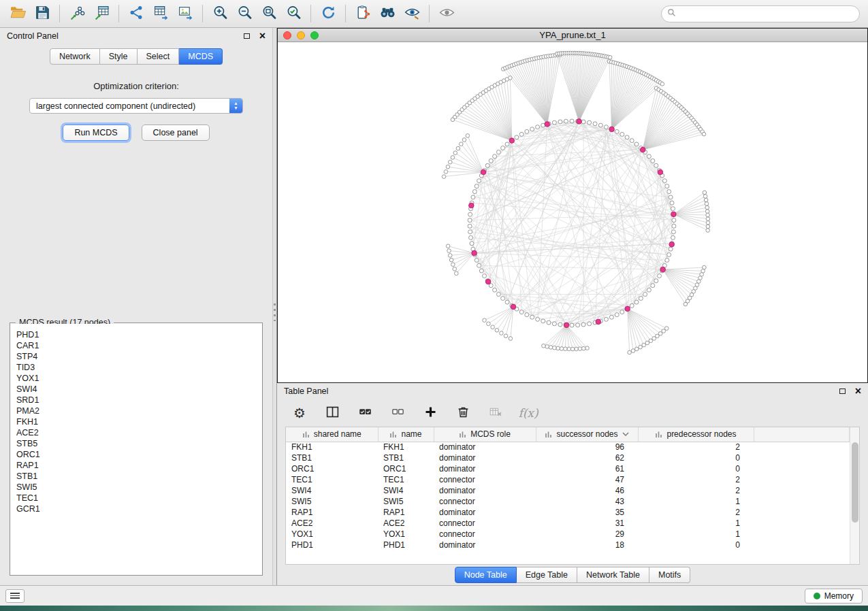 The height and width of the screenshot is (611, 868). What do you see at coordinates (568, 534) in the screenshot?
I see `table-row: YOX1YOX1connector291` at bounding box center [568, 534].